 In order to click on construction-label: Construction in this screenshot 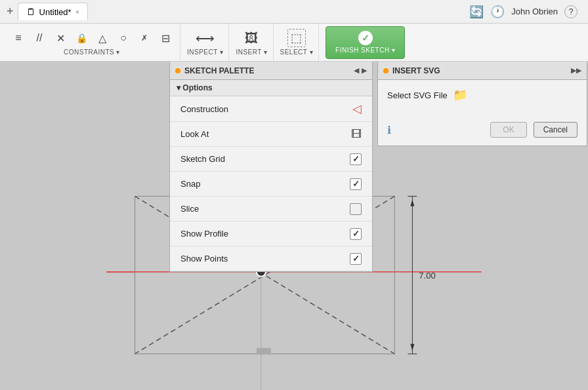, I will do `click(205, 109)`.